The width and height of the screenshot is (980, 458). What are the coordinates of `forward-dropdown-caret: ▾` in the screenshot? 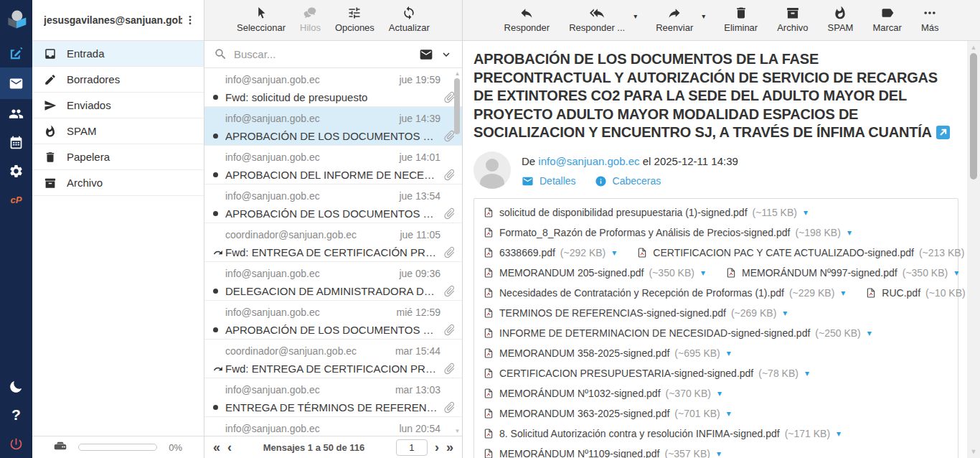 It's located at (703, 16).